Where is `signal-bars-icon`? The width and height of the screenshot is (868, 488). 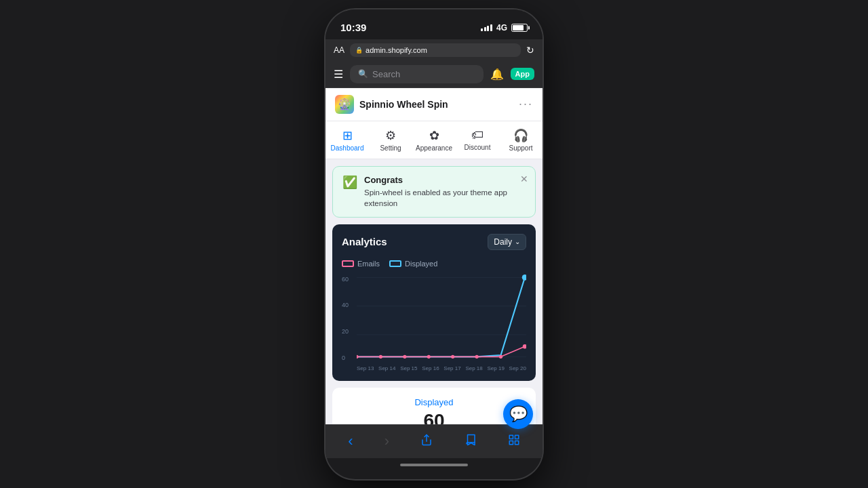
signal-bars-icon is located at coordinates (487, 28).